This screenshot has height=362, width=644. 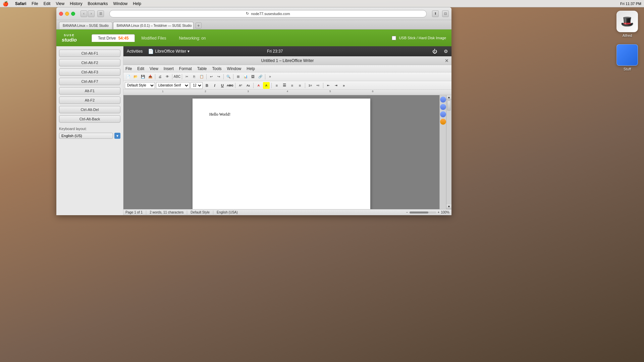 I want to click on format-more: », so click(x=344, y=85).